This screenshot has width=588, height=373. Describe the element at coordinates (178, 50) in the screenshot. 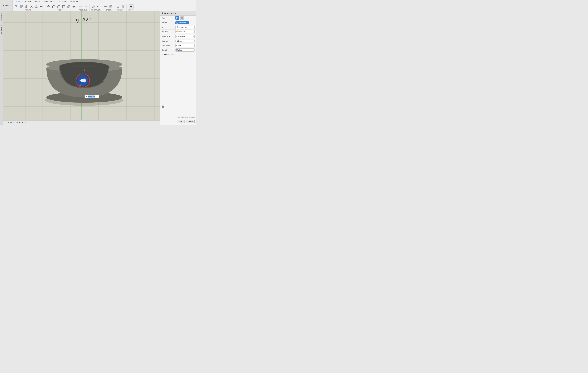

I see `operation-row: Operation Cut ▾` at that location.